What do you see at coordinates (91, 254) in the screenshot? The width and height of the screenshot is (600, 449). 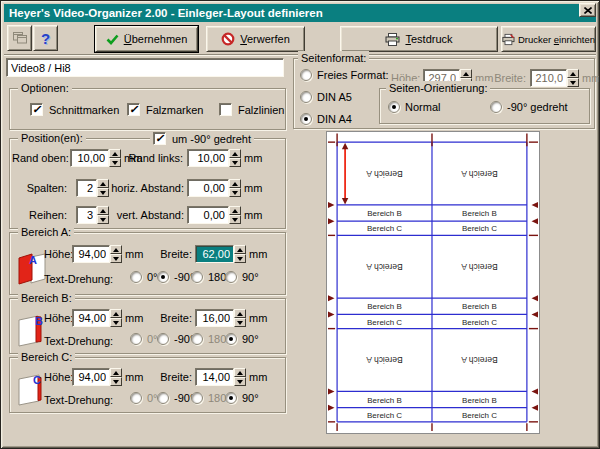 I see `bereich-a-hoehe-input` at bounding box center [91, 254].